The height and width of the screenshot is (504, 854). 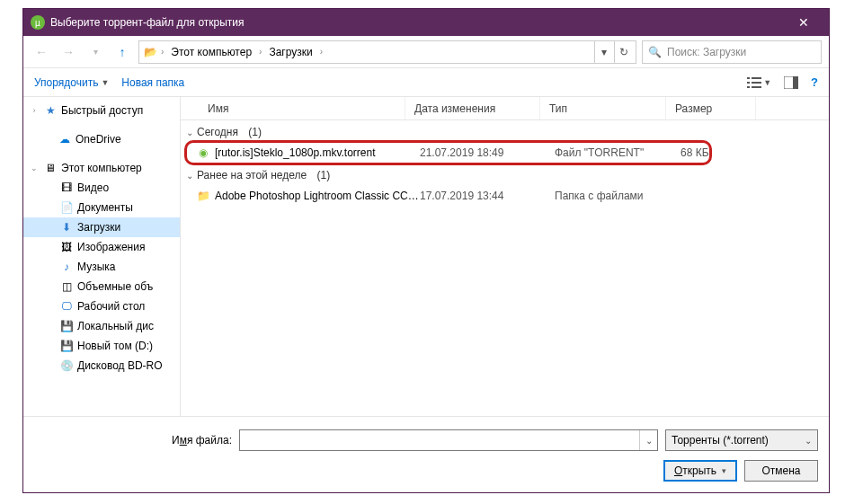 I want to click on video-icon: 🎞, so click(x=67, y=188).